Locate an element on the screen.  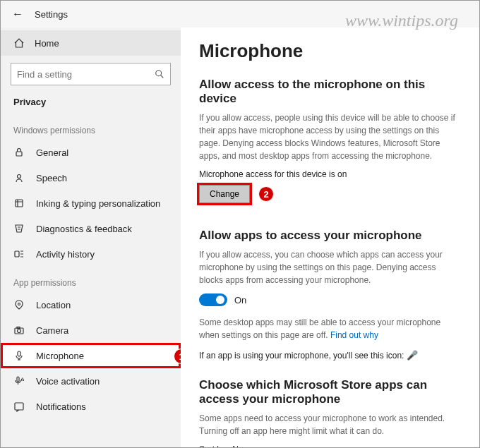
sidebar-item-diagnostics: Diagnostics & feedback is located at coordinates (90, 229).